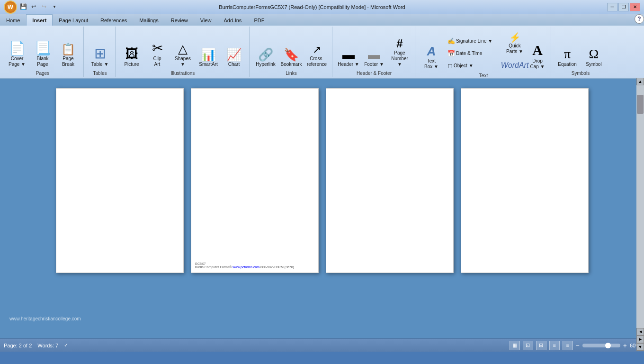  What do you see at coordinates (100, 48) in the screenshot?
I see `tables-group-items: ⊞ Table ▼` at bounding box center [100, 48].